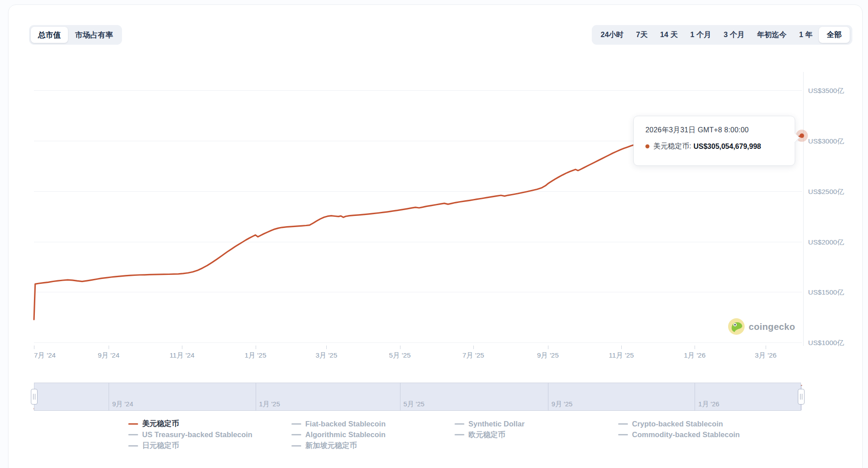 The image size is (868, 468). Describe the element at coordinates (762, 326) in the screenshot. I see `coingecko-watermark: coingecko` at that location.